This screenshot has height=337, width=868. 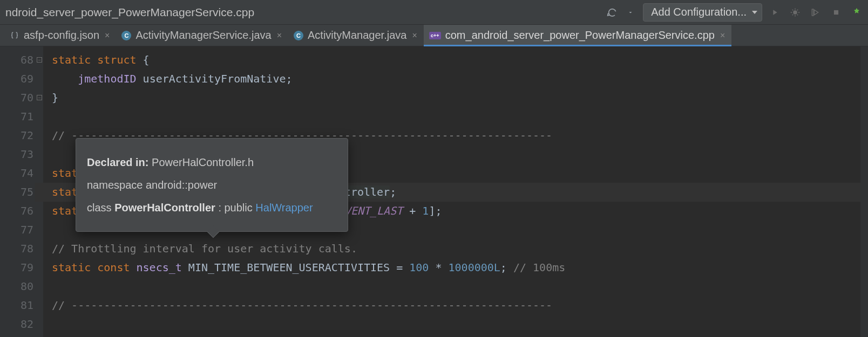 What do you see at coordinates (100, 208) in the screenshot?
I see `hover-class-keyword: class` at bounding box center [100, 208].